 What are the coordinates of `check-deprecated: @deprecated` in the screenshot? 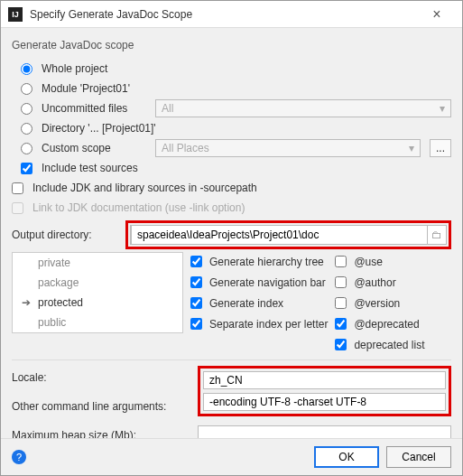 It's located at (379, 323).